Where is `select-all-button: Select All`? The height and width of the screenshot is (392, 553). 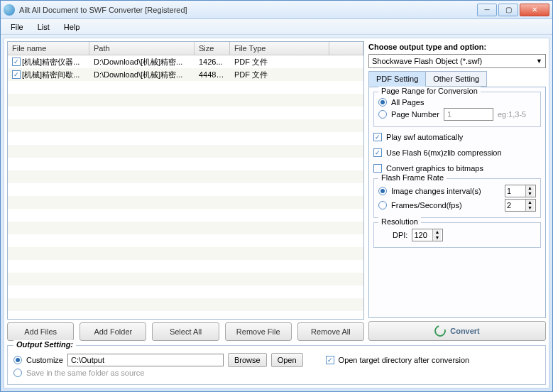 select-all-button: Select All is located at coordinates (185, 332).